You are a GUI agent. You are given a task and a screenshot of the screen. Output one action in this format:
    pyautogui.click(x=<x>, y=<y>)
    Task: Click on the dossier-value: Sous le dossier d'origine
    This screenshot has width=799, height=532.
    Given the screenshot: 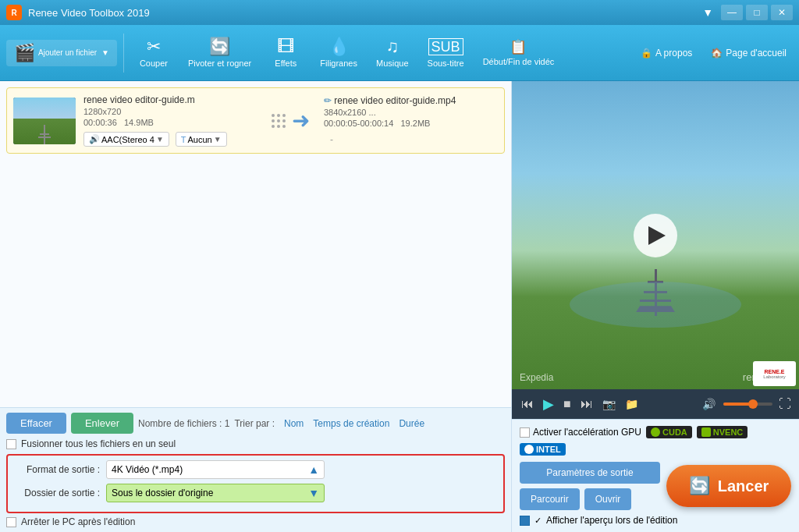 What is the action you would take?
    pyautogui.click(x=162, y=493)
    